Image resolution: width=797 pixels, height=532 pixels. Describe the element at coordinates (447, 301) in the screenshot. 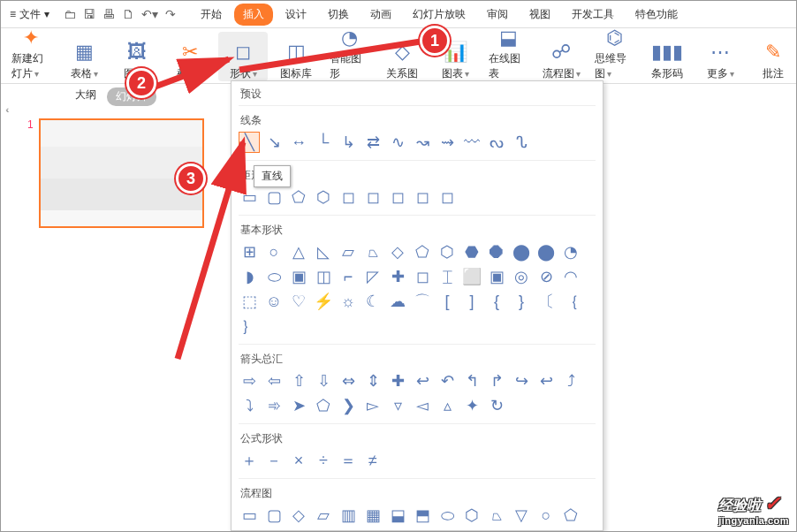

I see `shape-bracket1: [` at that location.